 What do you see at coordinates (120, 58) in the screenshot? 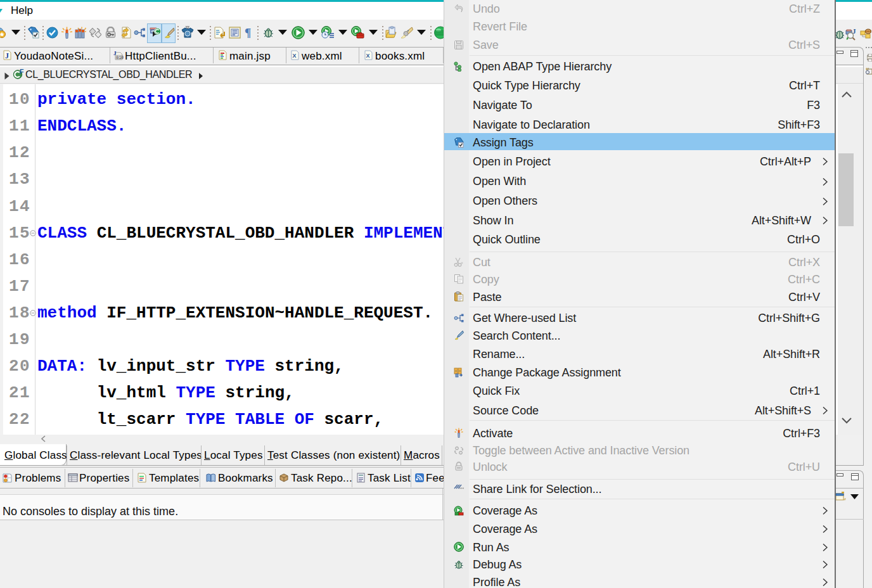
I see `svg-text: 010` at bounding box center [120, 58].